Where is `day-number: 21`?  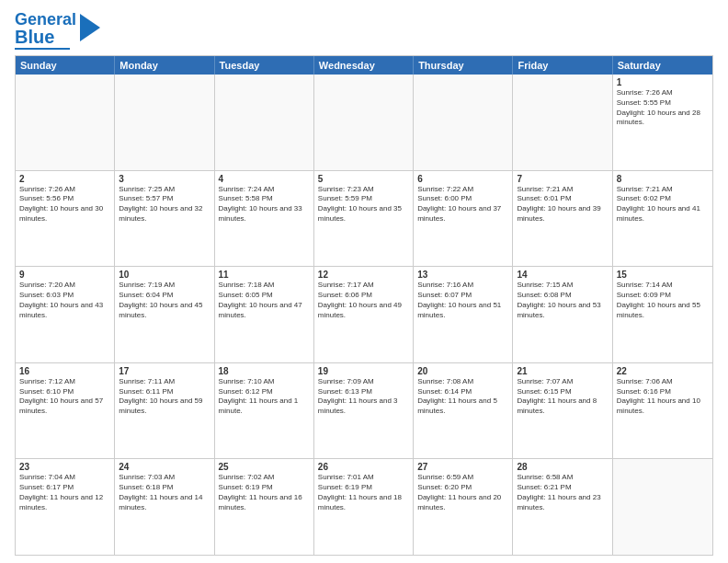
day-number: 21 is located at coordinates (563, 372).